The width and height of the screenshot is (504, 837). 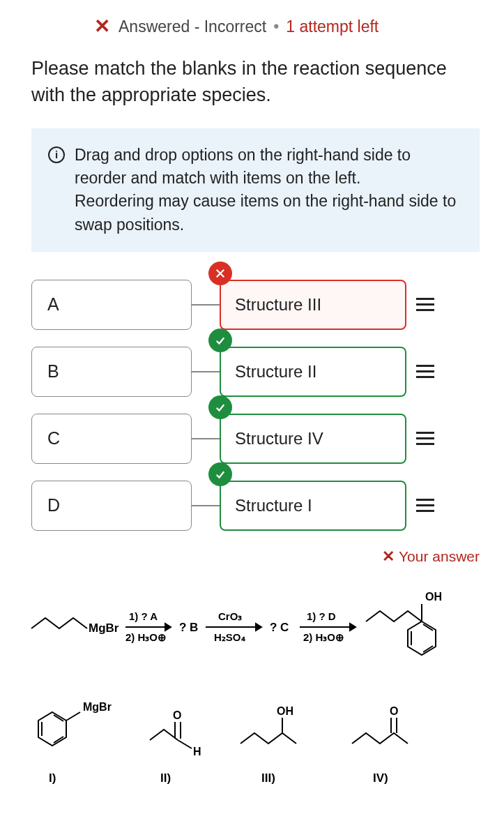 I want to click on svg-text: III), so click(x=268, y=778).